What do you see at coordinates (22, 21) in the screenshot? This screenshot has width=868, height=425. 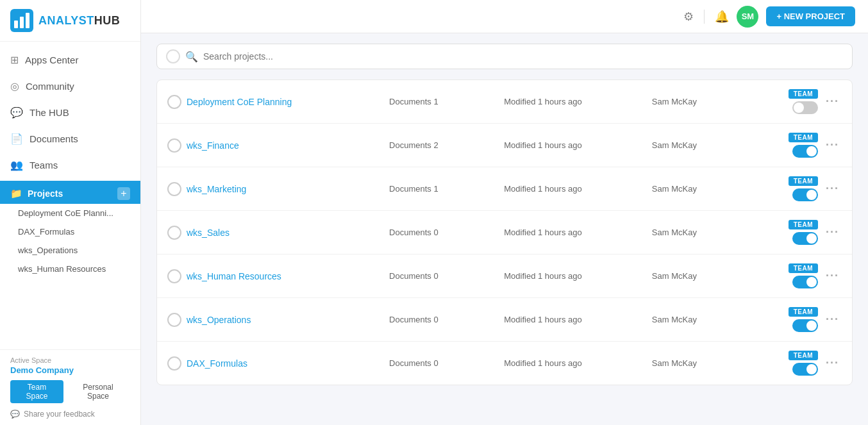 I see `logo-icon` at bounding box center [22, 21].